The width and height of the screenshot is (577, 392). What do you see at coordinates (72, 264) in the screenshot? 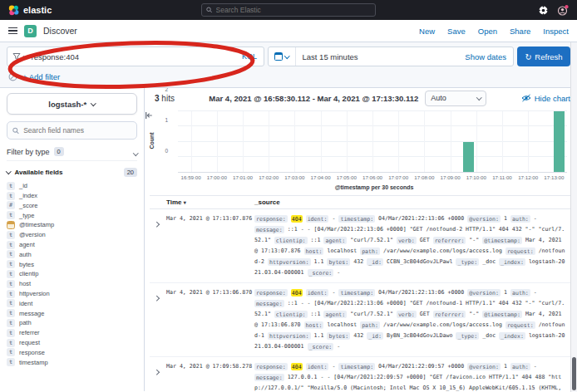
I see `field-item: tbytes` at bounding box center [72, 264].